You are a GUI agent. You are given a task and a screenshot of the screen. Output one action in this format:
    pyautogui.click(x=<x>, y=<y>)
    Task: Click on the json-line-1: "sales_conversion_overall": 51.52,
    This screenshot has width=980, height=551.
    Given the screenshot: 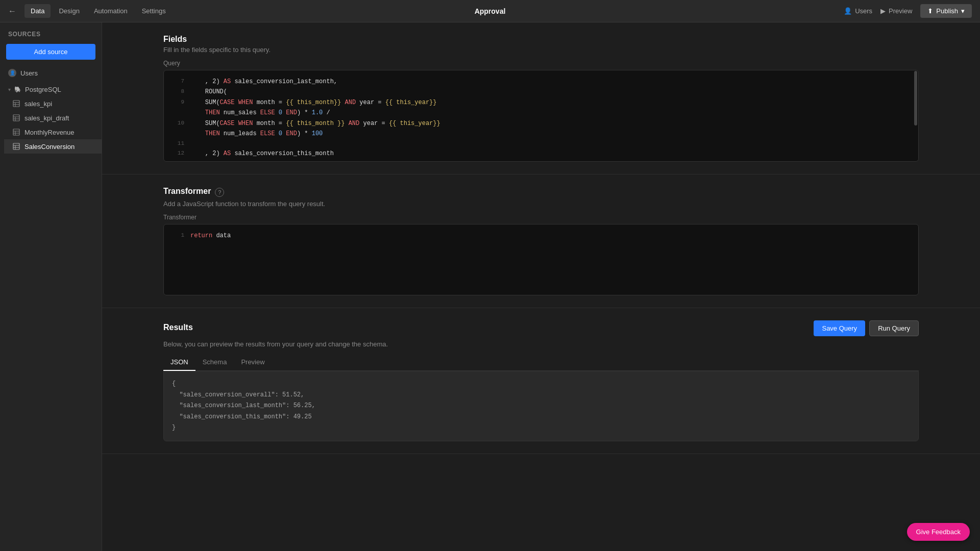 What is the action you would take?
    pyautogui.click(x=541, y=395)
    